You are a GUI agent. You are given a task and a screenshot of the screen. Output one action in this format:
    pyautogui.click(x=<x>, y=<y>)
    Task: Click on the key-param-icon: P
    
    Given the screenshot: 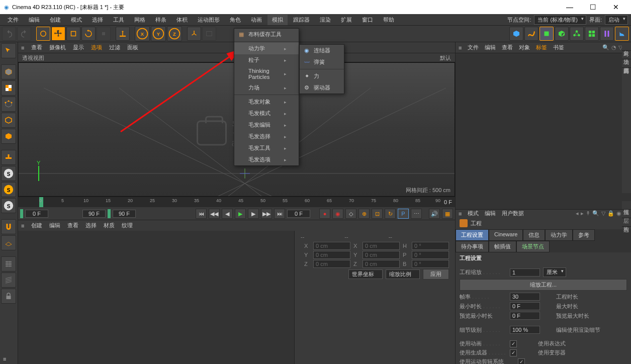 What is the action you would take?
    pyautogui.click(x=403, y=214)
    